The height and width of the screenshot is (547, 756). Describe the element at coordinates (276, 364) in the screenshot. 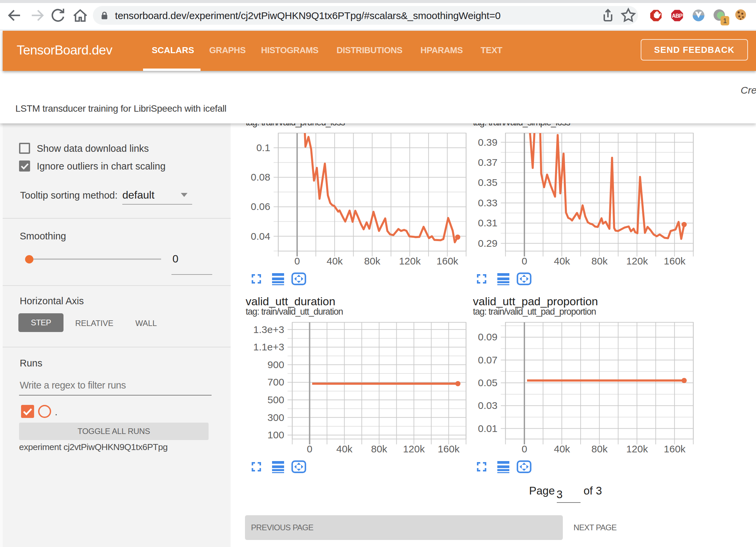

I see `svg-text: 900` at that location.